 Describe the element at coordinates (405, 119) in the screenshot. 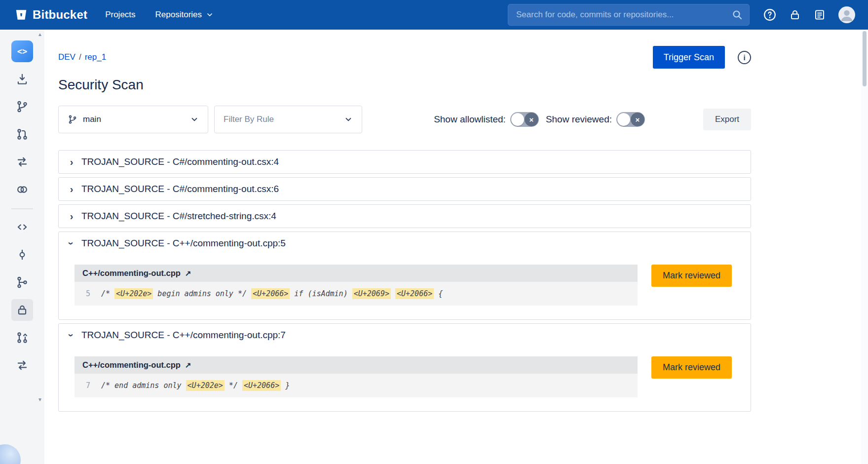

I see `filter-toolbar: main Filter By Rule Show allowlisted: × …` at that location.